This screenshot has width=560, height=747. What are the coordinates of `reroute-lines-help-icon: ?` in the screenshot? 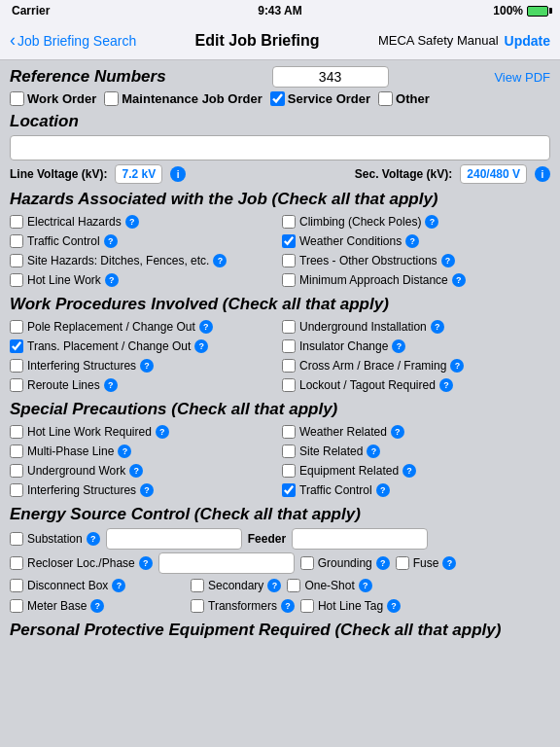 It's located at (111, 385).